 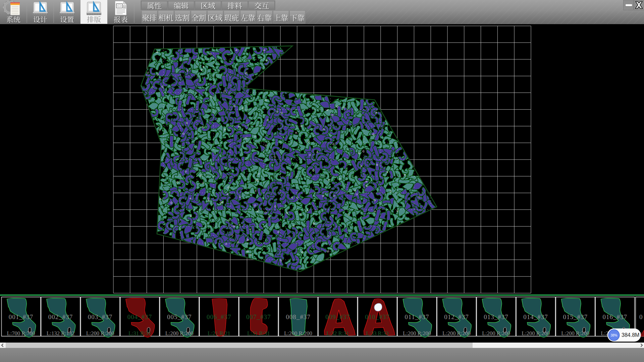 What do you see at coordinates (21, 333) in the screenshot?
I see `svg-text: L:700 R:700` at bounding box center [21, 333].